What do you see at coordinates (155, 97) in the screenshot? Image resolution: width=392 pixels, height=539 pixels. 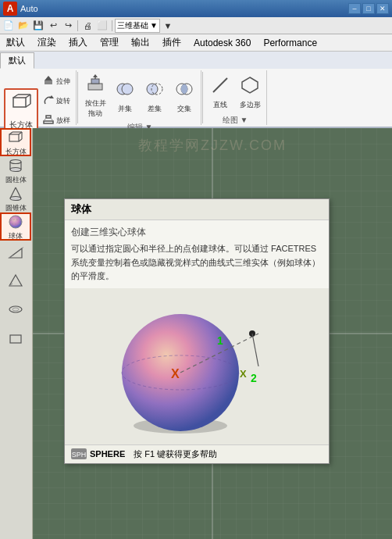 I see `subtract-button: 差集` at bounding box center [155, 97].